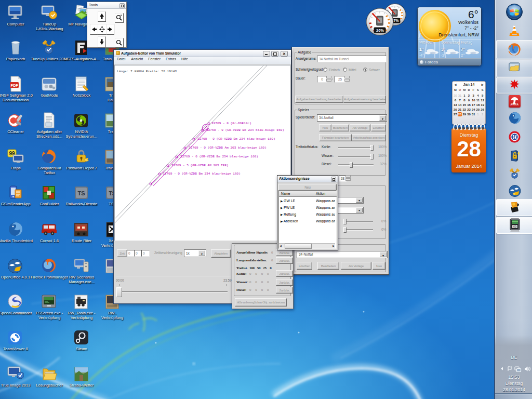 This screenshot has width=532, height=399. I want to click on svg-text: 32769 - 0 (Gr-D6E10c), so click(232, 124).